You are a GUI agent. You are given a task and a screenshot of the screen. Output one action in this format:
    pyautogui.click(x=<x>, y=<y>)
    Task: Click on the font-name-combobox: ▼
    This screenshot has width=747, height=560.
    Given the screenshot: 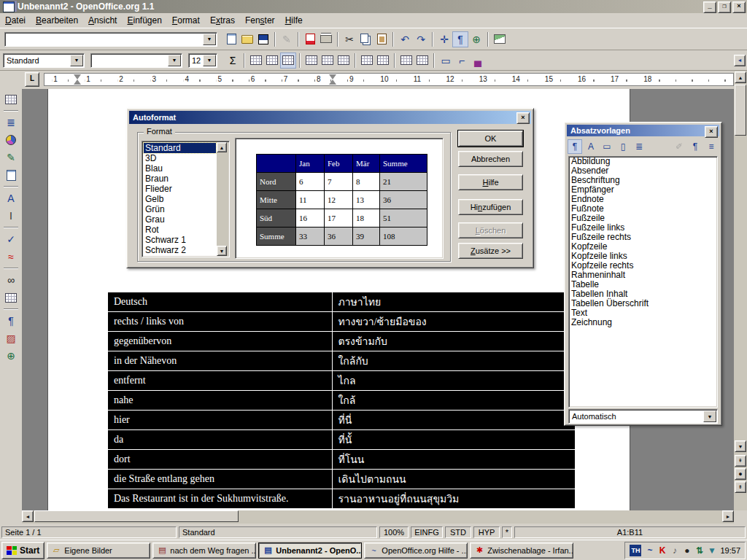 What is the action you would take?
    pyautogui.click(x=136, y=61)
    